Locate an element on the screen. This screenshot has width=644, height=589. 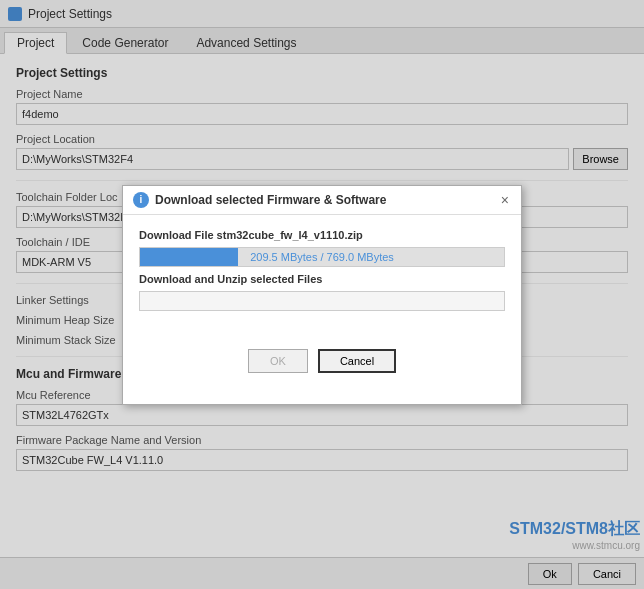
unzip-progress-container is located at coordinates (322, 301).